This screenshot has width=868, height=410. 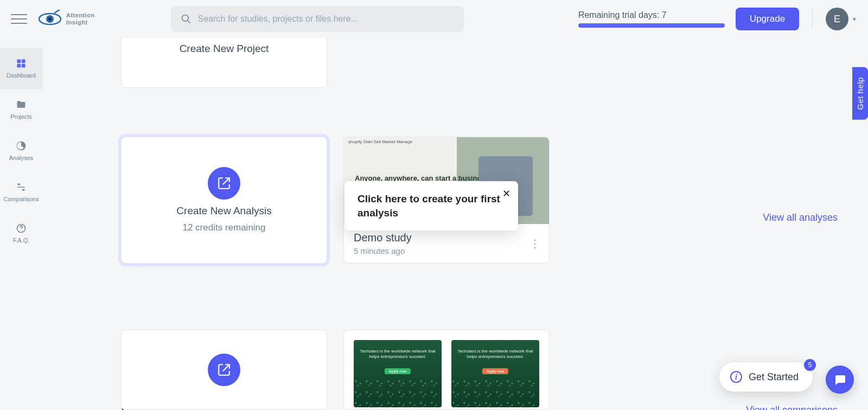 What do you see at coordinates (21, 110) in the screenshot?
I see `sidebar-item-projects: Projects` at bounding box center [21, 110].